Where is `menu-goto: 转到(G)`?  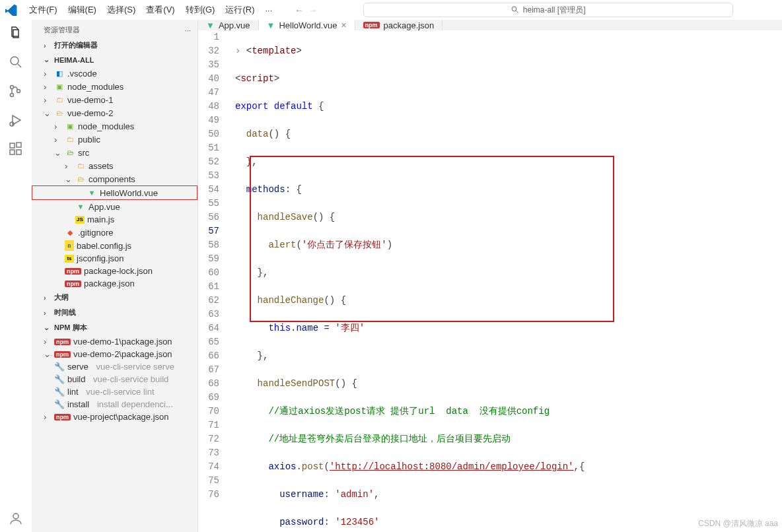
menu-goto: 转到(G) is located at coordinates (201, 10).